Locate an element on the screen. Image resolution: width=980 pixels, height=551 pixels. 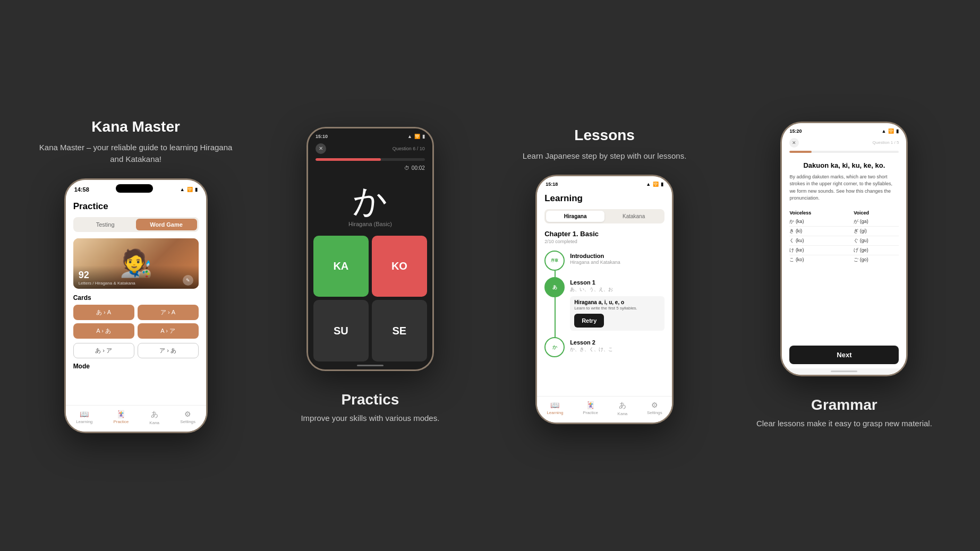
card-btn-1: あ › A is located at coordinates (104, 312).